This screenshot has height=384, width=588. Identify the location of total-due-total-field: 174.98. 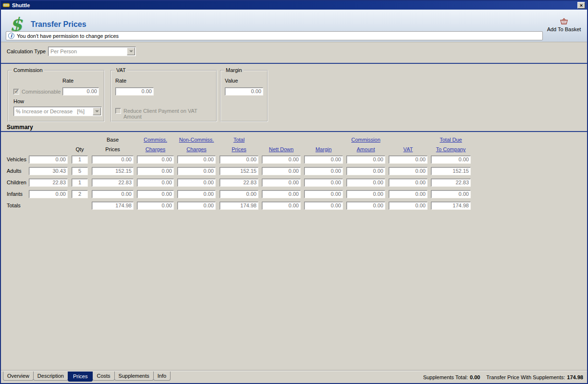
(451, 205).